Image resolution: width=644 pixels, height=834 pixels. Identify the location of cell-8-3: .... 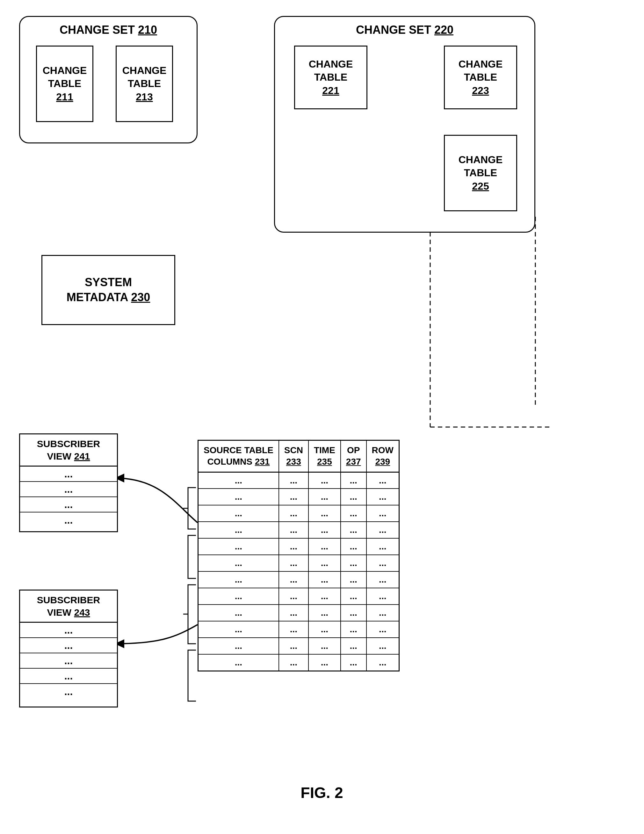
(353, 613).